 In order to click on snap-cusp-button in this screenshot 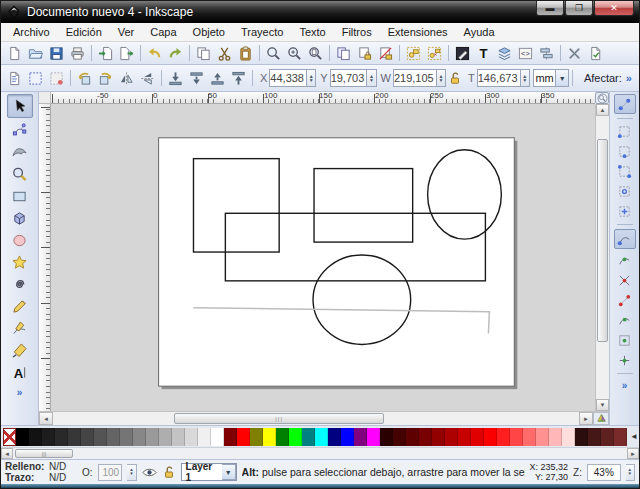, I will do `click(625, 300)`.